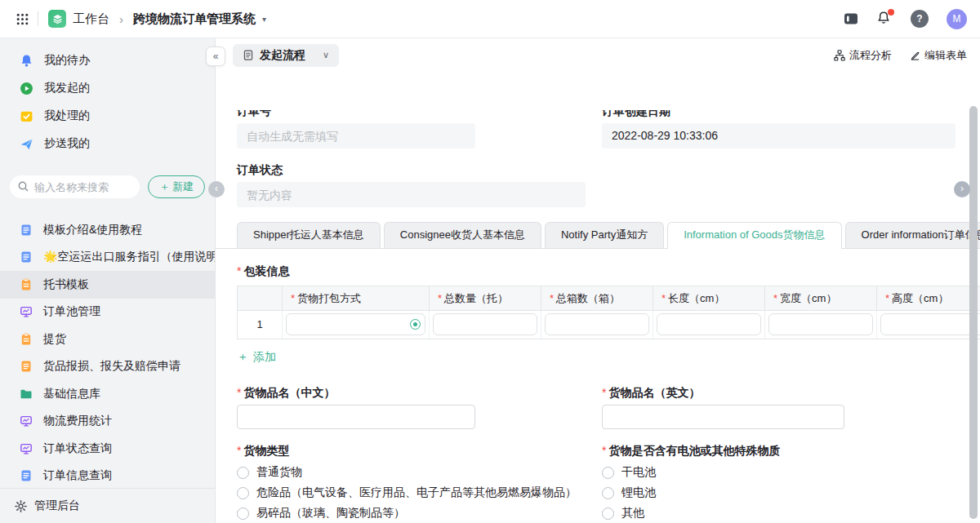 This screenshot has width=980, height=523. I want to click on admin-label: 管理后台, so click(57, 506).